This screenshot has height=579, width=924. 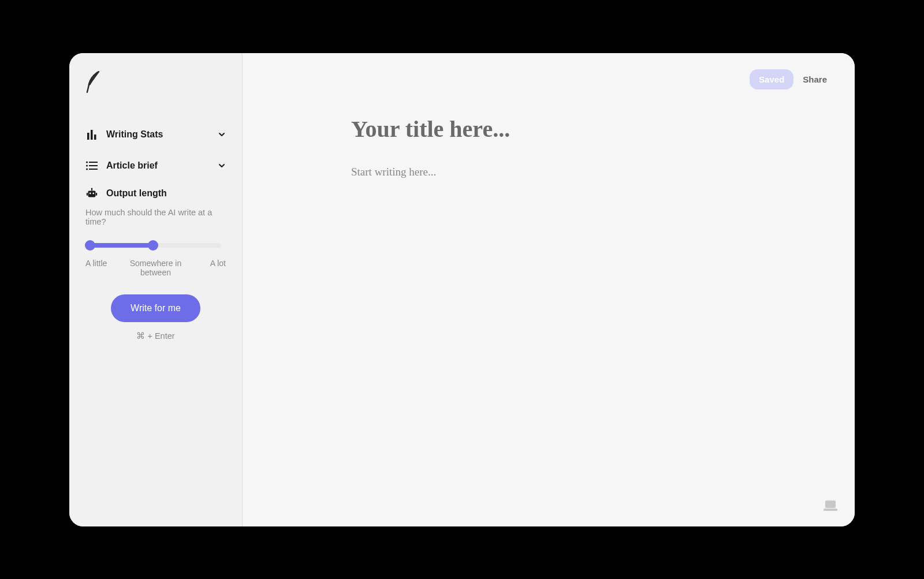 What do you see at coordinates (830, 506) in the screenshot?
I see `laptop-icon` at bounding box center [830, 506].